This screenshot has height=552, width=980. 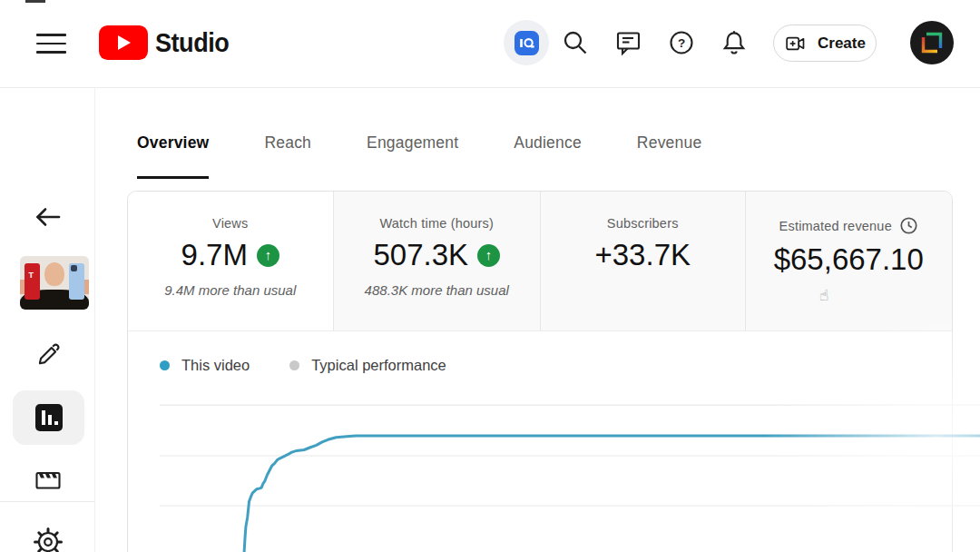 What do you see at coordinates (48, 354) in the screenshot?
I see `pencil-icon` at bounding box center [48, 354].